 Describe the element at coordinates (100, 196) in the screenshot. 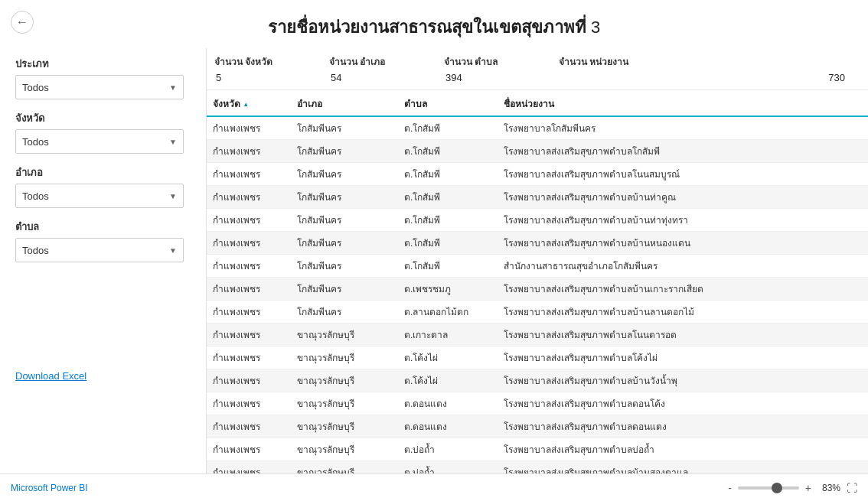

I see `filter-select-amphoe: Todos ▼` at that location.